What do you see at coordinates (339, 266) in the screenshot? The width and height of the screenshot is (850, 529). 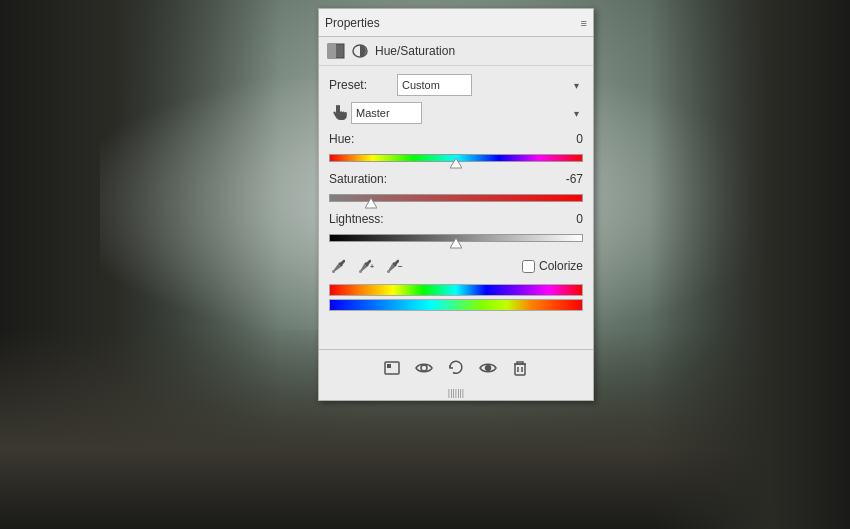 I see `eyedropper-button` at bounding box center [339, 266].